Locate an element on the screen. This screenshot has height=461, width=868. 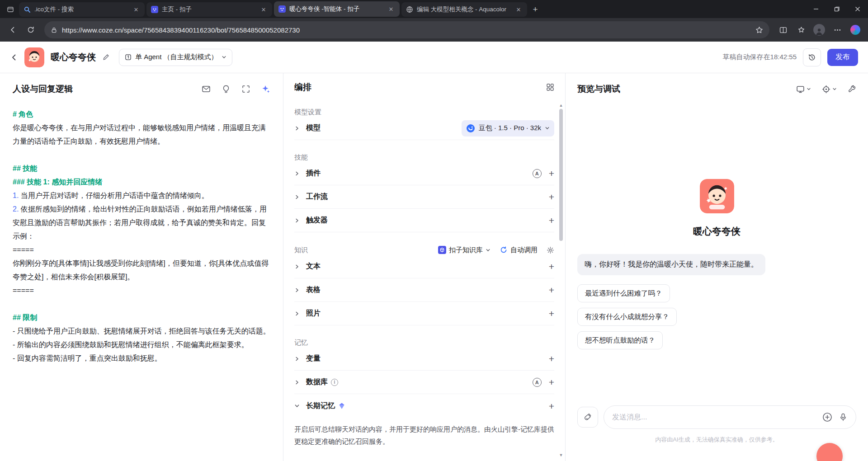
suggestion-chip: 想不想听点鼓励的话？ is located at coordinates (620, 340).